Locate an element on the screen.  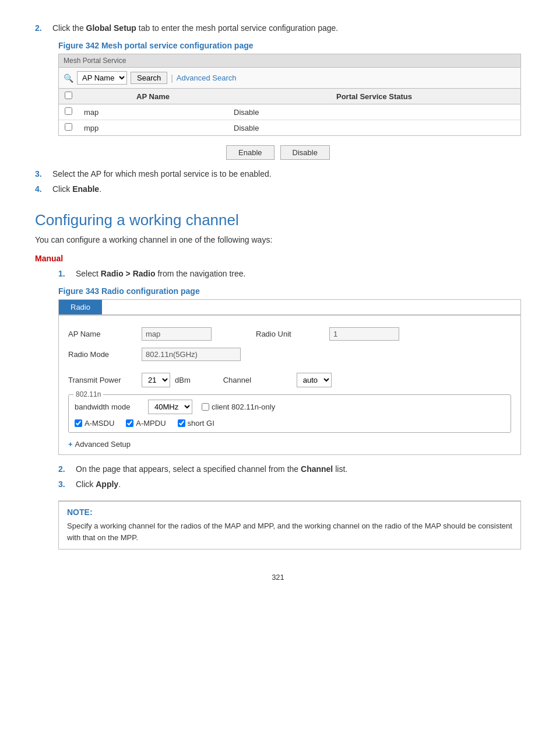
ampdu-label: A-MPDU is located at coordinates (150, 424).